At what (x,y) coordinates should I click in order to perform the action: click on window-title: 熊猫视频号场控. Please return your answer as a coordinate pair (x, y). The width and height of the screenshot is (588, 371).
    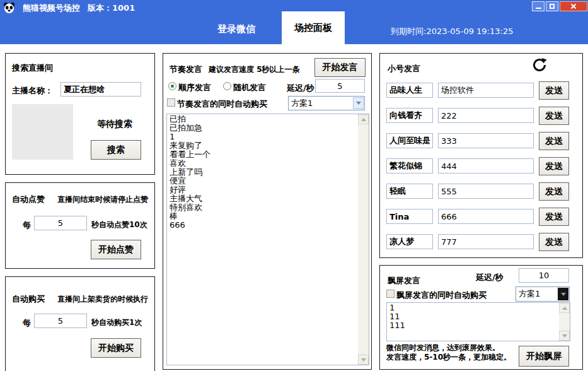
    Looking at the image, I should click on (52, 8).